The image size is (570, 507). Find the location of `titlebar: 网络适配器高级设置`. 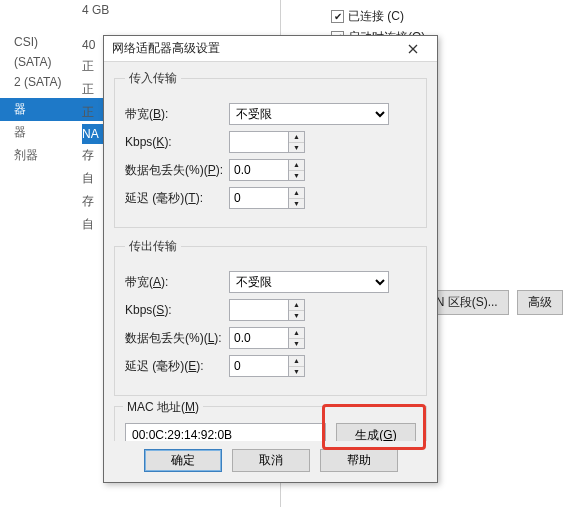

titlebar: 网络适配器高级设置 is located at coordinates (270, 49).